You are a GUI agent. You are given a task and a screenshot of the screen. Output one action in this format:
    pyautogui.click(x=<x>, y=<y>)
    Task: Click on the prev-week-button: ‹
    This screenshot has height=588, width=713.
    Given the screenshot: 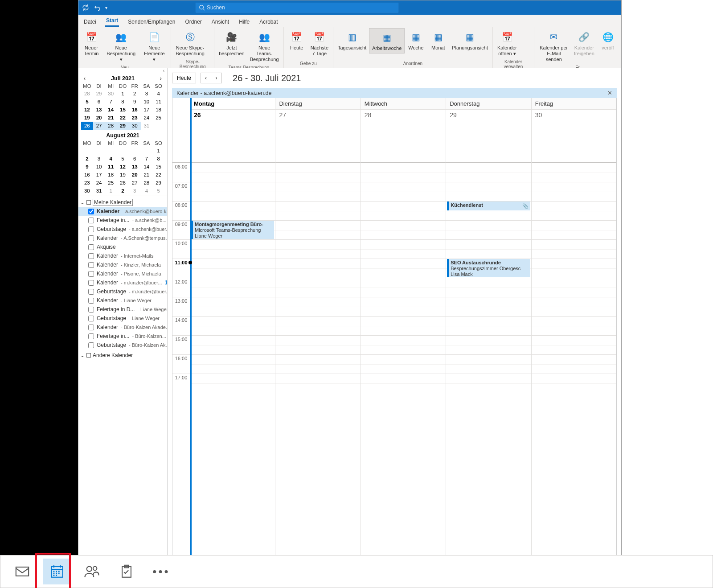 What is the action you would take?
    pyautogui.click(x=206, y=78)
    